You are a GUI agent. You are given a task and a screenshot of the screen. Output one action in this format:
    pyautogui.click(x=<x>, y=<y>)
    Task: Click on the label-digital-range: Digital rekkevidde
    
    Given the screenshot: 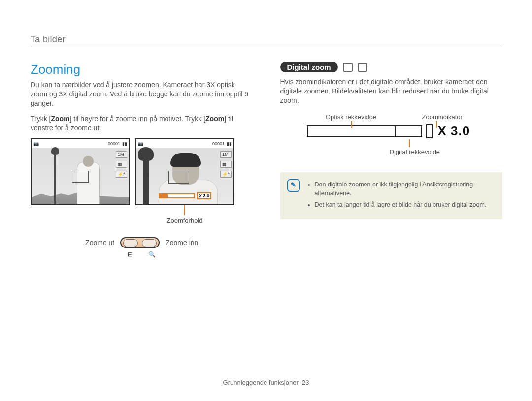 What is the action you would take?
    pyautogui.click(x=446, y=152)
    